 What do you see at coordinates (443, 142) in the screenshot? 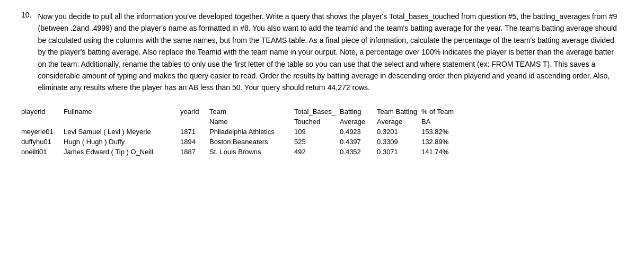
I see `cell-pct: 132.89%` at bounding box center [443, 142].